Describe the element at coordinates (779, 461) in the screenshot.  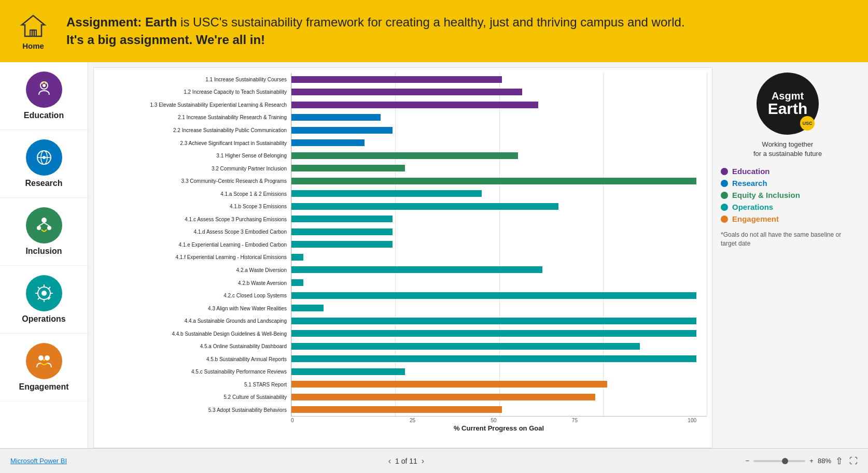
I see `zoom-slider` at that location.